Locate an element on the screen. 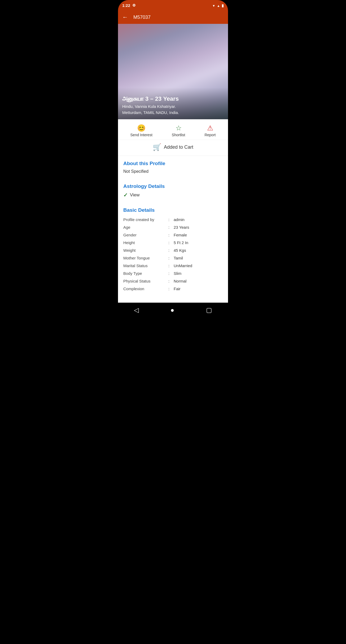  table-row: Physical Status:Normal is located at coordinates (173, 281).